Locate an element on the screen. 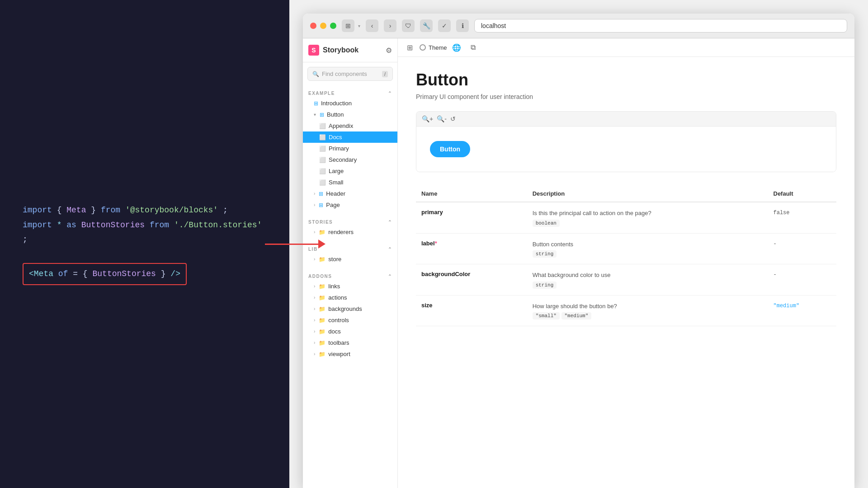 The height and width of the screenshot is (488, 868). addons-collapse-icon: ⌃ is located at coordinates (390, 277).